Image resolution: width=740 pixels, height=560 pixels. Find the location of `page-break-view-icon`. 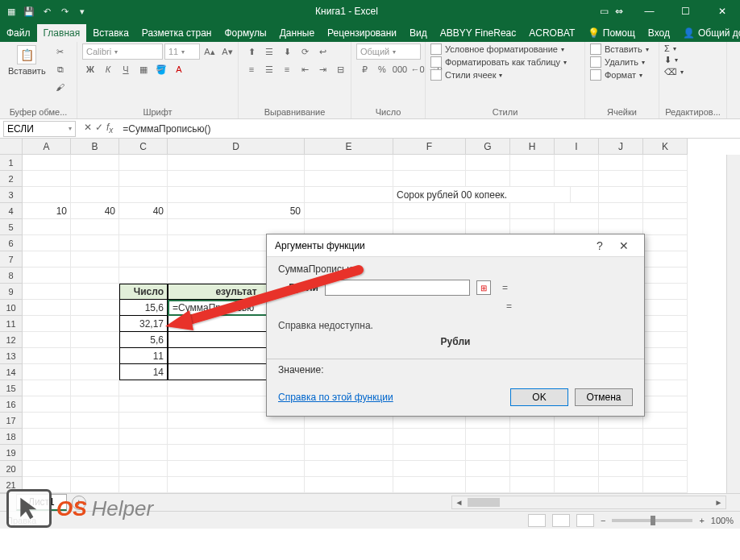

page-break-view-icon is located at coordinates (585, 521).